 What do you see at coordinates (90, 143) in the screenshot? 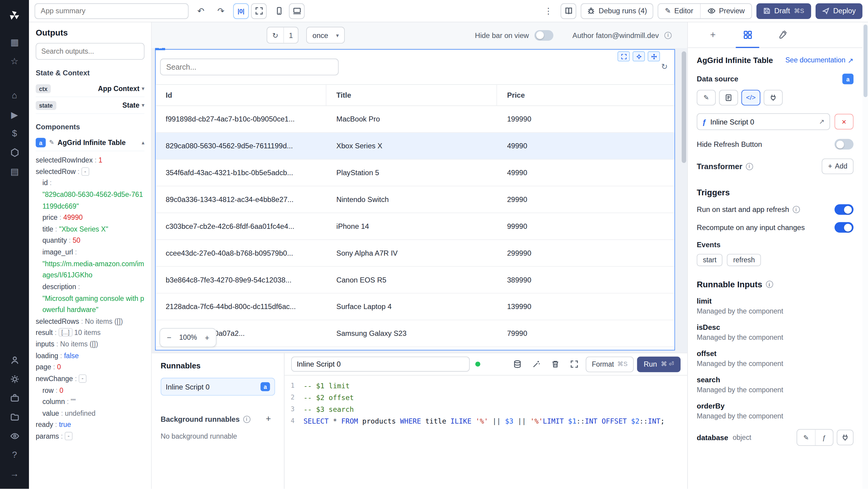
I see `component-header-row: a ✎ AgGrid Infinite Table ▴` at bounding box center [90, 143].